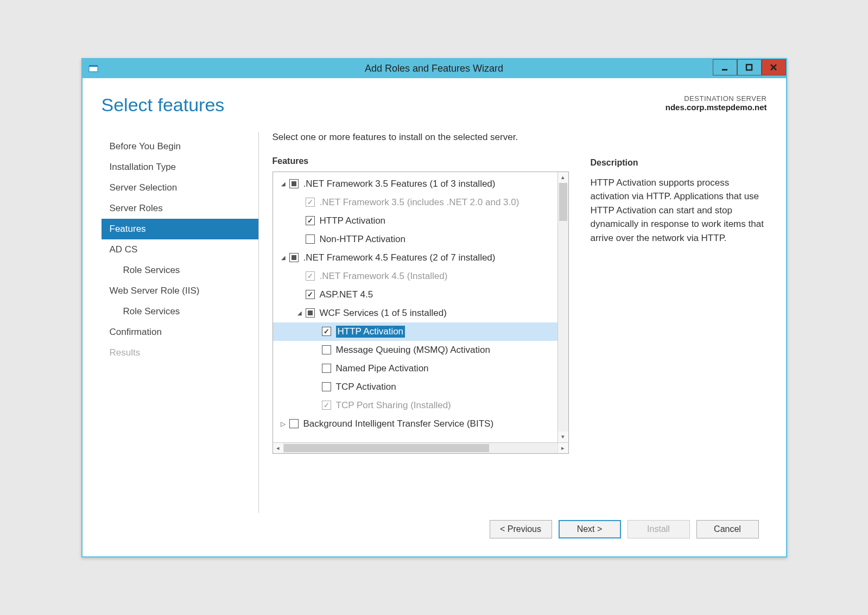 The height and width of the screenshot is (615, 868). What do you see at coordinates (363, 239) in the screenshot?
I see `tree-item-label: Non-HTTP Activation` at bounding box center [363, 239].